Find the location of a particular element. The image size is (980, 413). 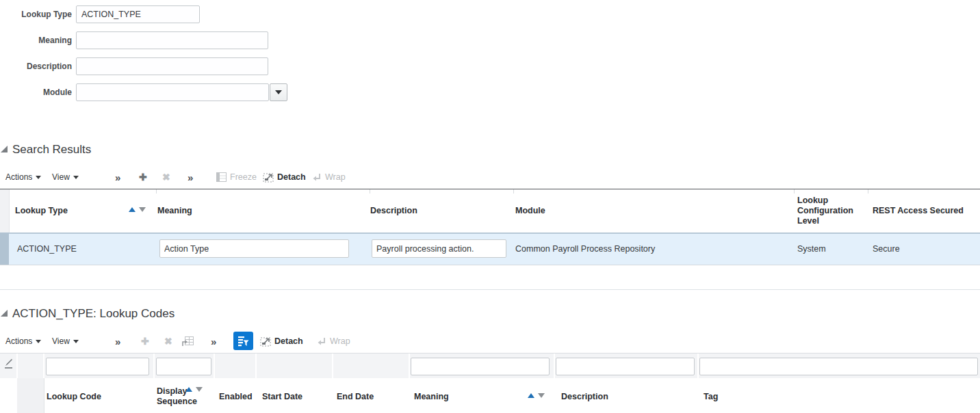

column-header-lookup-configuration-level: Lookup Configuration Level is located at coordinates (829, 211).